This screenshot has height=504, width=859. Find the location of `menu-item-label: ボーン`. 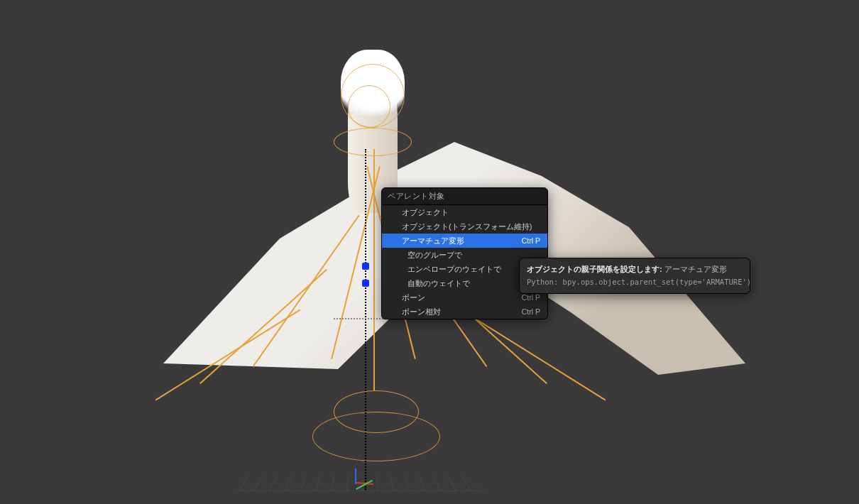

menu-item-label: ボーン is located at coordinates (413, 298).